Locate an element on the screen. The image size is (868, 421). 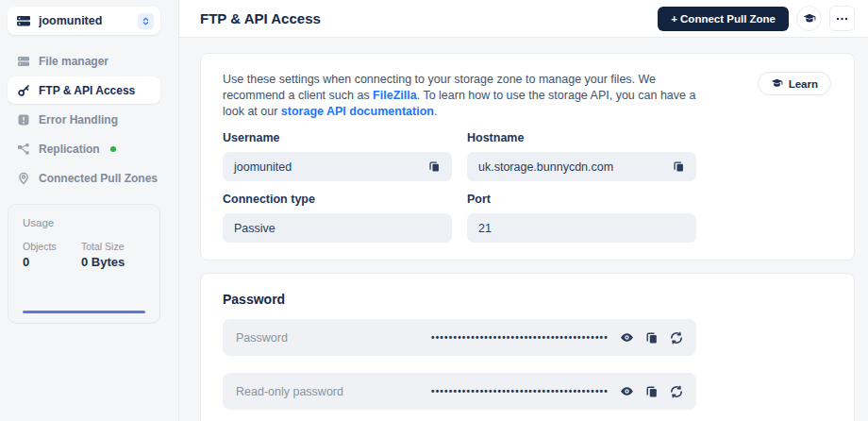
more-options-button is located at coordinates (842, 19).